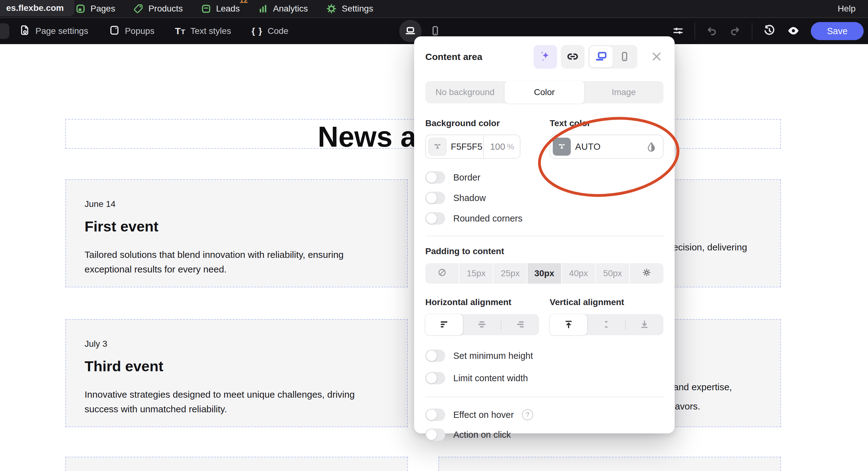 Image resolution: width=868 pixels, height=471 pixels. Describe the element at coordinates (435, 435) in the screenshot. I see `action-click-toggle` at that location.